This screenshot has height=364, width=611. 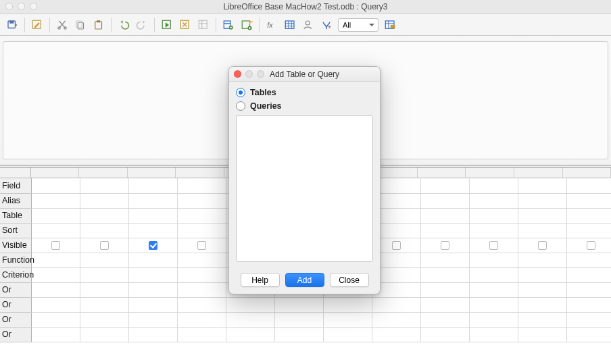 What do you see at coordinates (358, 25) in the screenshot?
I see `limit-select: All` at bounding box center [358, 25].